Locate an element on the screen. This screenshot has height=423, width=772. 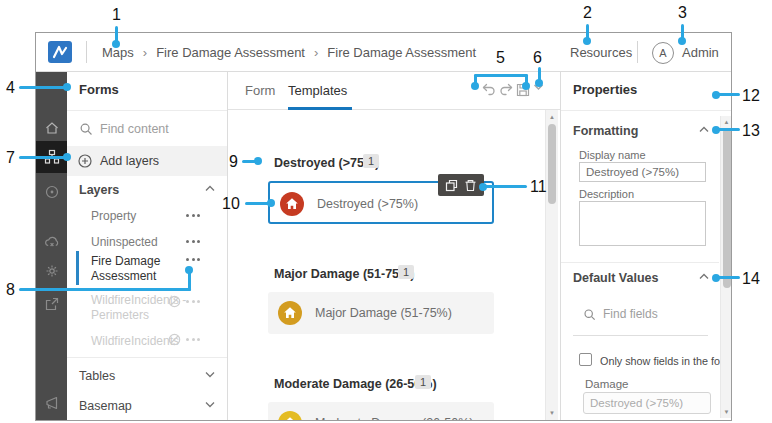
callout-7-label: 7 is located at coordinates (10, 158).